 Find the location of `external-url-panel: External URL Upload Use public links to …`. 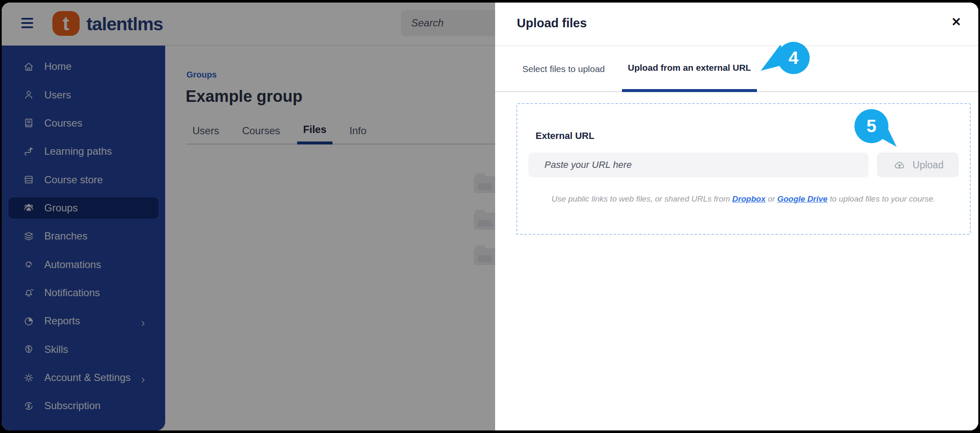

external-url-panel: External URL Upload Use public links to … is located at coordinates (743, 169).